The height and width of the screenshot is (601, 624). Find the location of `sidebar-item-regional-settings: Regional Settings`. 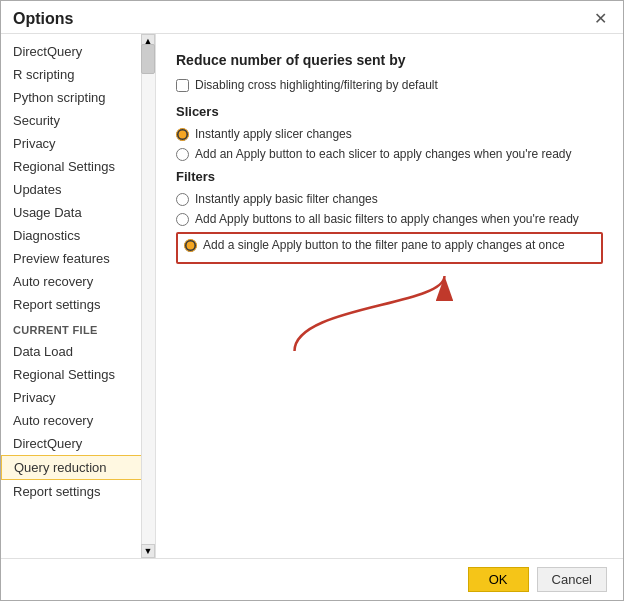

sidebar-item-regional-settings: Regional Settings is located at coordinates (78, 166).